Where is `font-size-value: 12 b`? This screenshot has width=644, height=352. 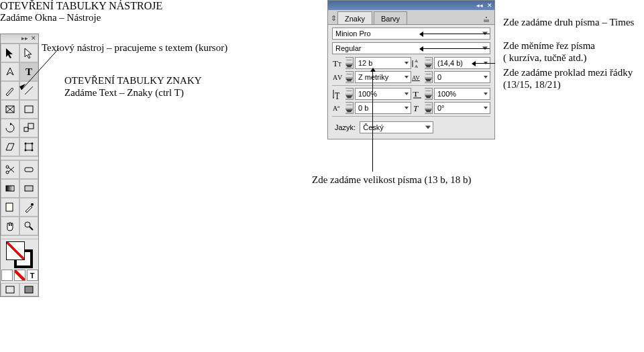 font-size-value: 12 b is located at coordinates (365, 63).